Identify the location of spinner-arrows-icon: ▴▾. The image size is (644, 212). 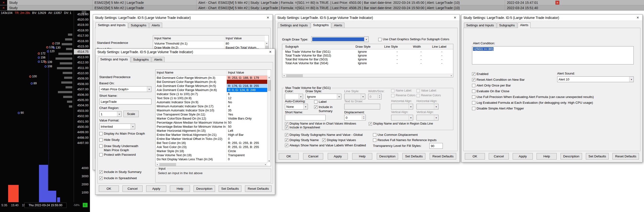
(364, 118).